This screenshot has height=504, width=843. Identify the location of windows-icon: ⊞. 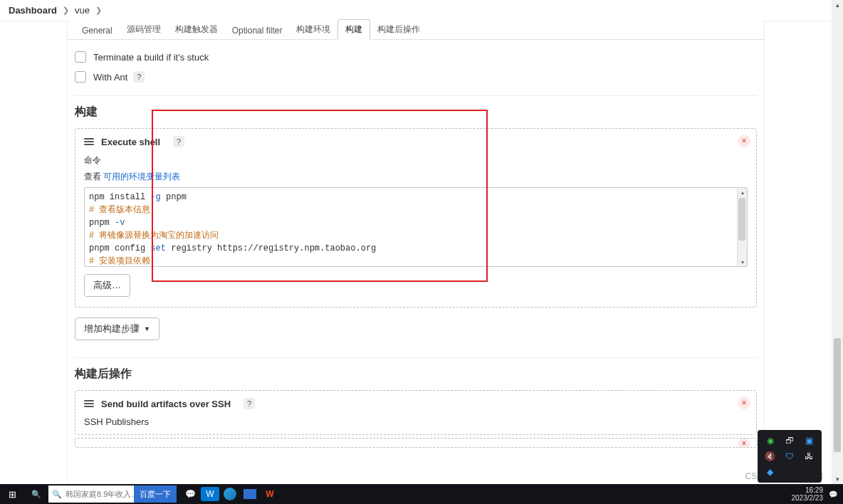
(13, 494).